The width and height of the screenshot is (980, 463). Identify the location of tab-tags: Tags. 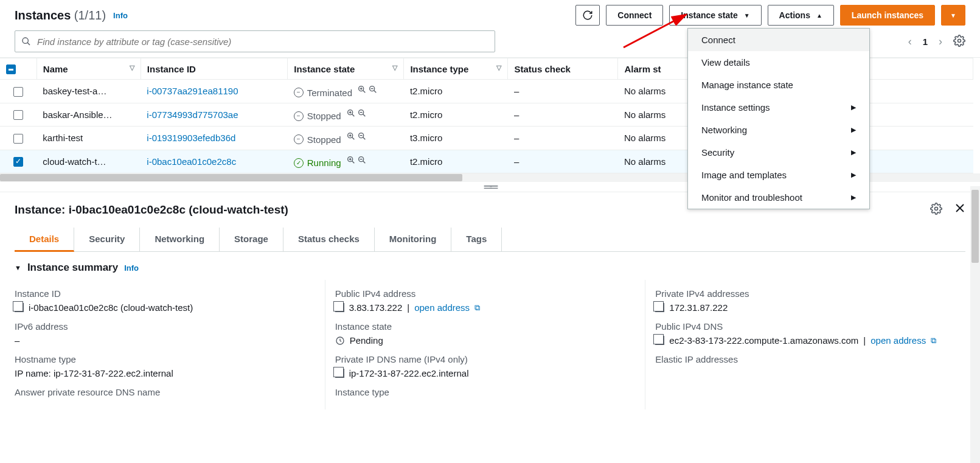
(477, 240).